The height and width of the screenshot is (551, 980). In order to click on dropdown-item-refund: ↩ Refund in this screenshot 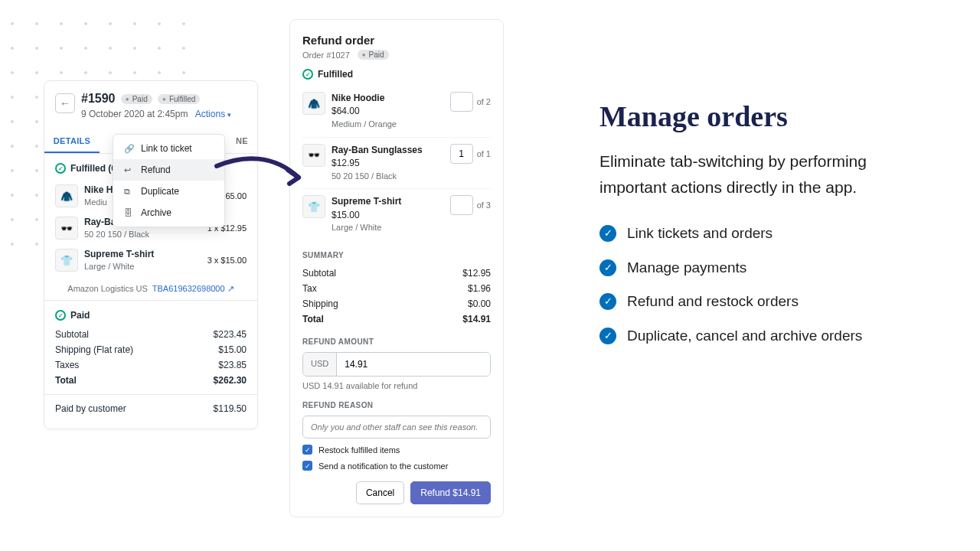, I will do `click(168, 170)`.